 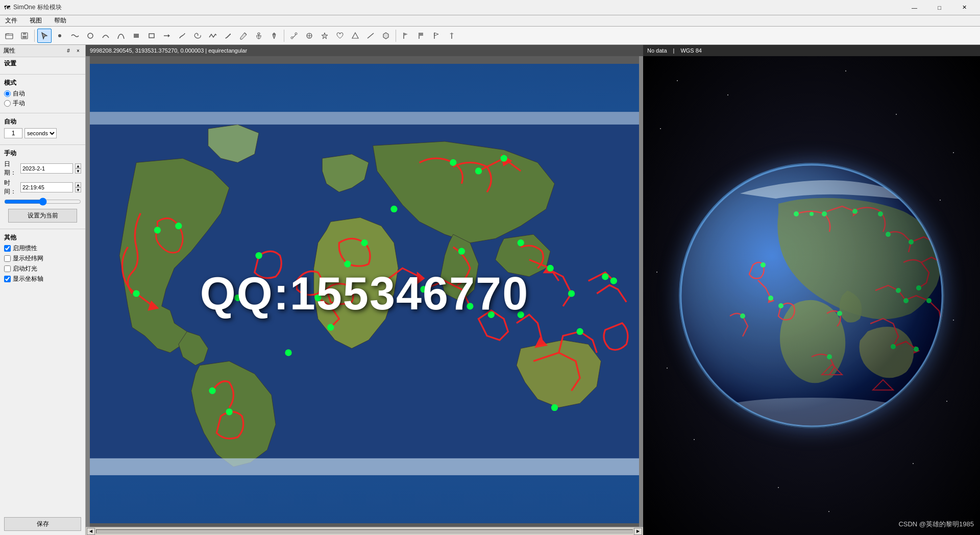 What do you see at coordinates (939, 8) in the screenshot?
I see `window-controls: — □ ✕` at bounding box center [939, 8].